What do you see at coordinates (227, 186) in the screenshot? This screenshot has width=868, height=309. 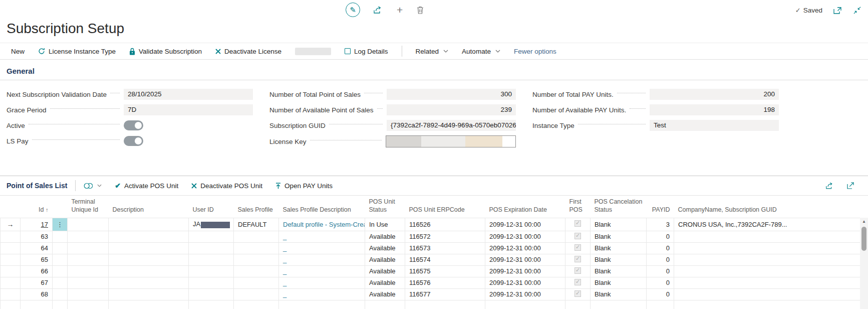 I see `deactivate-pos-unit-button: Deactivate POS Unit` at bounding box center [227, 186].